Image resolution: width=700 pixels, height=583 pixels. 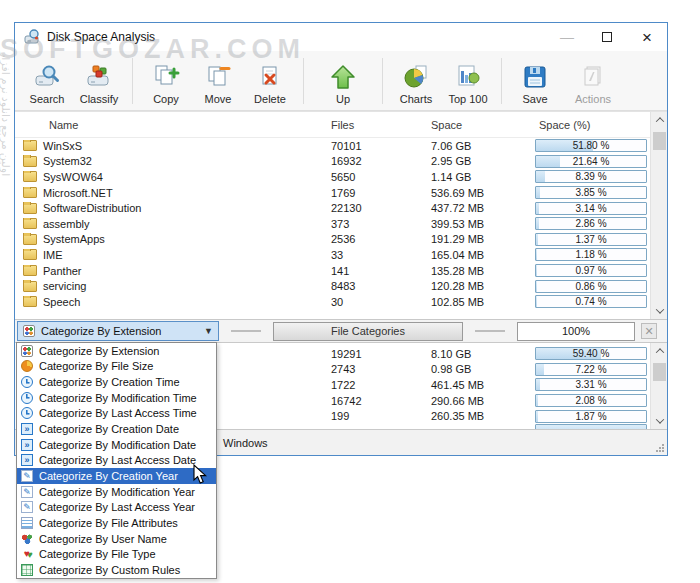 What do you see at coordinates (341, 271) in the screenshot?
I see `table-row: Panther 141 135.28 MB 0.97 %` at bounding box center [341, 271].